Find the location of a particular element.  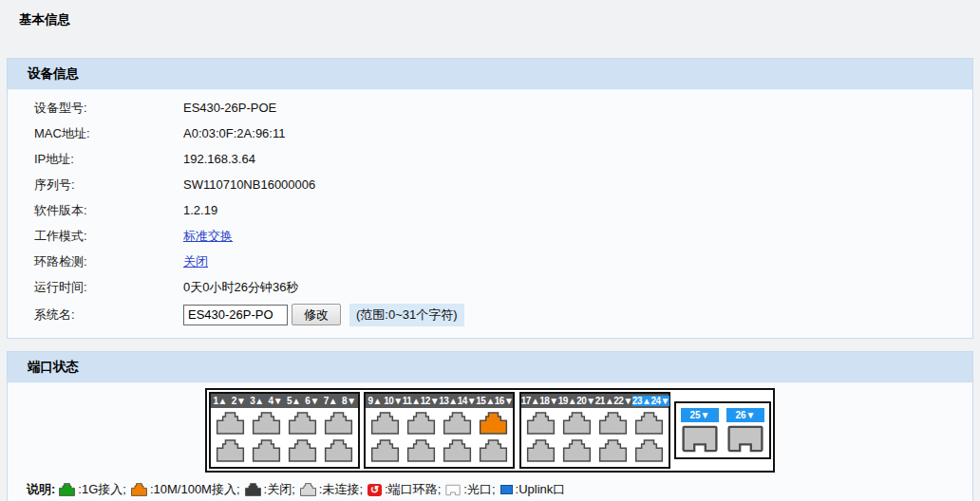

row-mac-address: MAC地址:A0:03:0F:2A:96:11 is located at coordinates (490, 133).